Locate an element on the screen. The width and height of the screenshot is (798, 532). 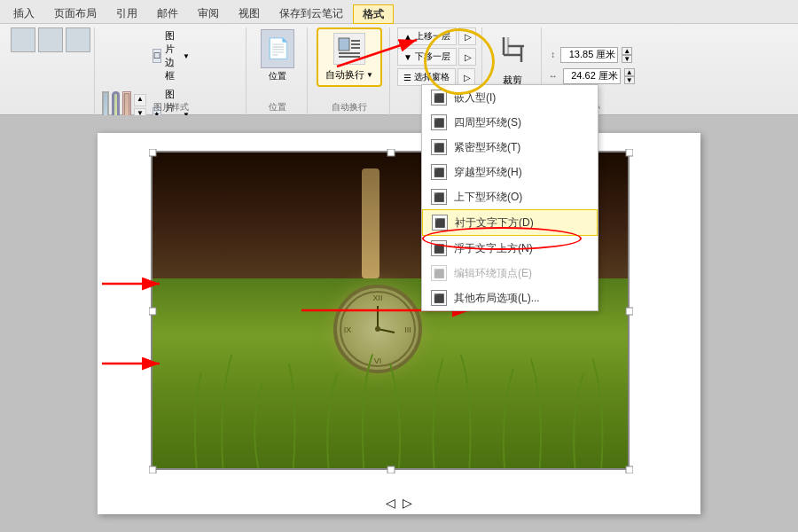
position-btn: 📄 位置 is located at coordinates (278, 55).